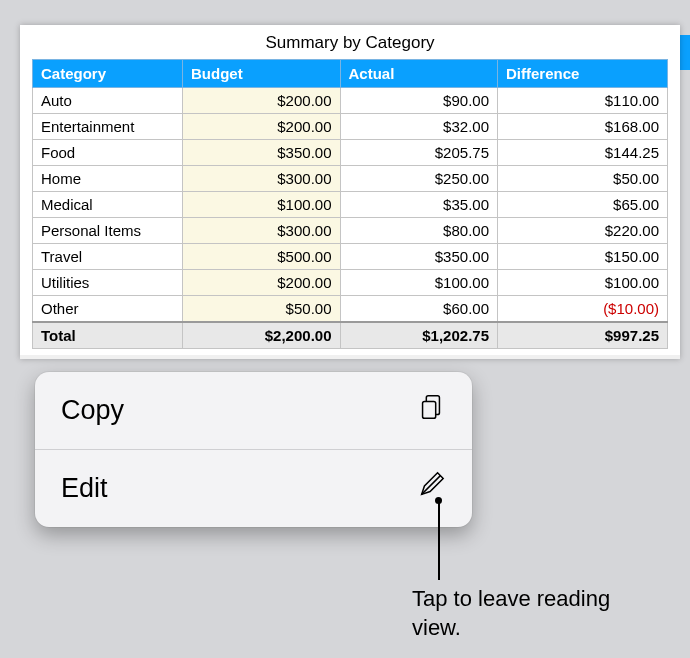  What do you see at coordinates (583, 310) in the screenshot?
I see `cell-diff: ($10.00)` at bounding box center [583, 310].